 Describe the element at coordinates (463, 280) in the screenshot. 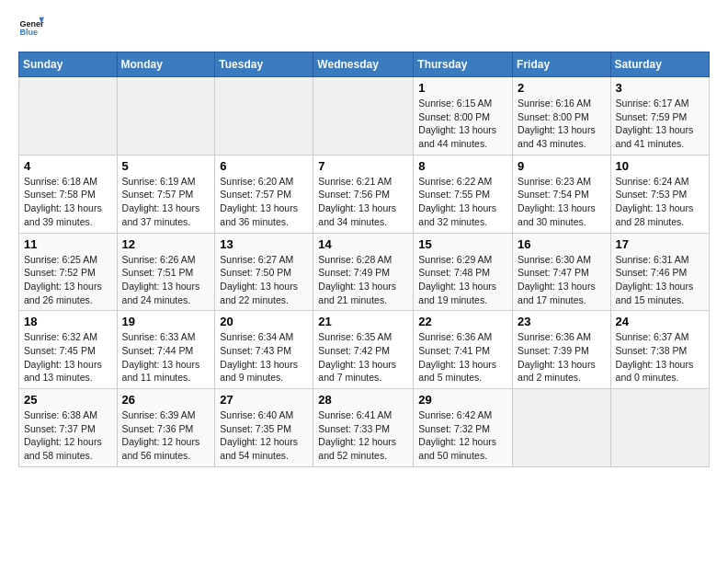

I see `day-detail: Sunrise: 6:29 AM Sunset: 7:48 PM Dayligh…` at that location.